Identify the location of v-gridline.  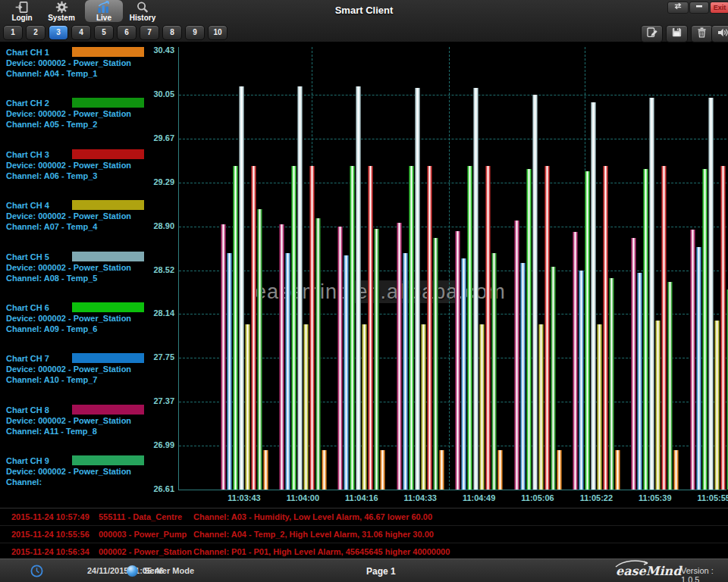
(449, 268).